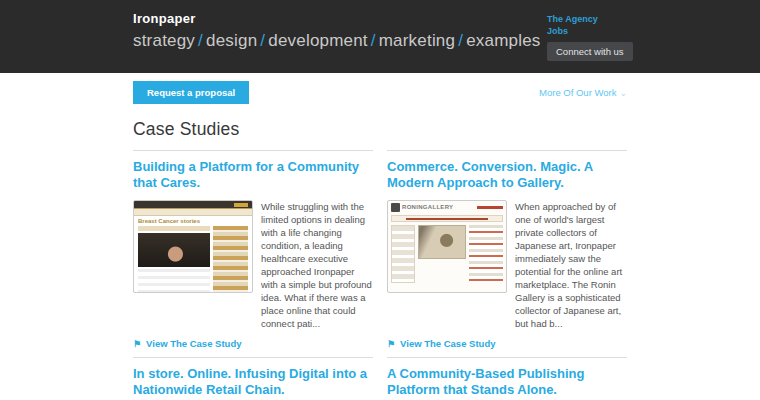 The height and width of the screenshot is (400, 760). What do you see at coordinates (380, 92) in the screenshot?
I see `topbar: Request a proposal More Of Our Work⌄` at bounding box center [380, 92].